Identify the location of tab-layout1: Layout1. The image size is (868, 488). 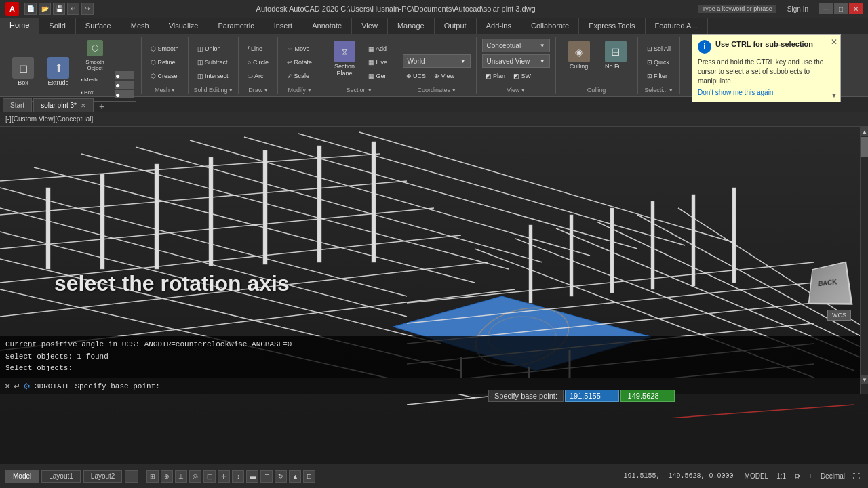
(61, 476).